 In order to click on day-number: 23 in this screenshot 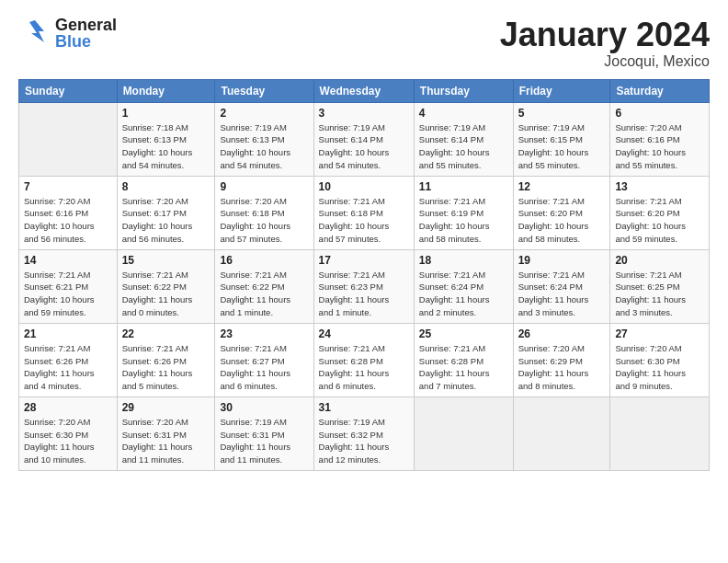, I will do `click(264, 334)`.